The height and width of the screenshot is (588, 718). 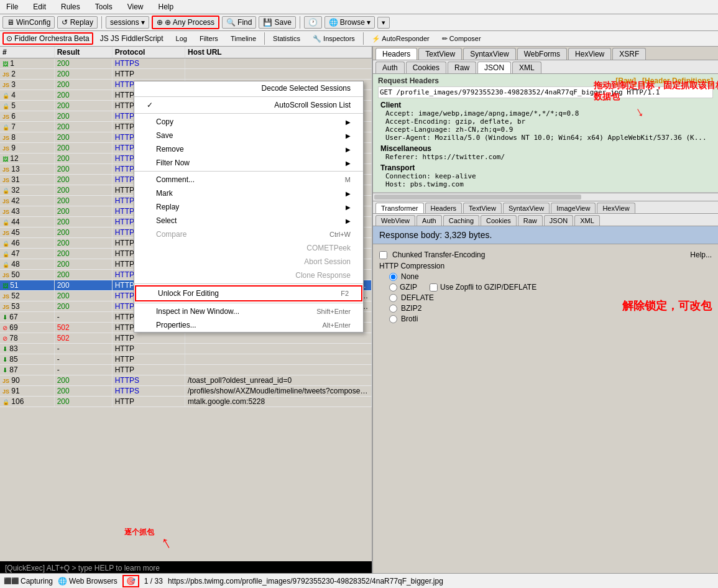 What do you see at coordinates (77, 22) in the screenshot?
I see `replay-button: ↺ Replay` at bounding box center [77, 22].